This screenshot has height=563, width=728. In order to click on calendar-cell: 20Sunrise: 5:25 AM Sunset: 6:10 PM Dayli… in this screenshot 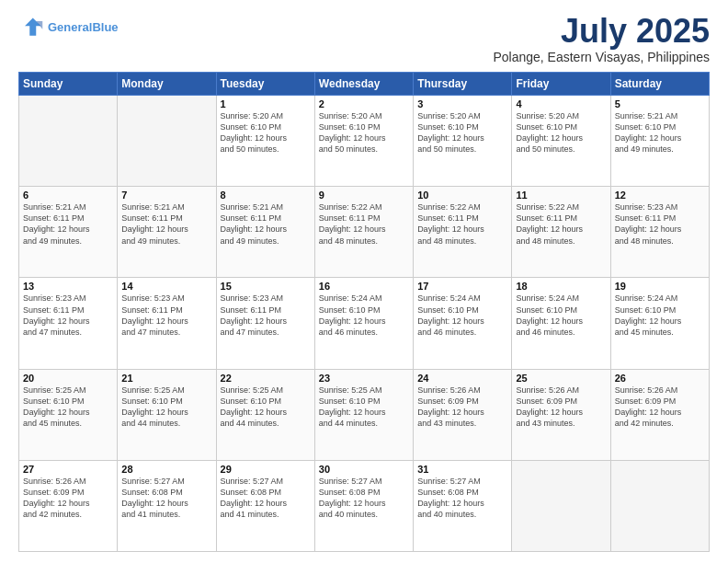, I will do `click(68, 414)`.